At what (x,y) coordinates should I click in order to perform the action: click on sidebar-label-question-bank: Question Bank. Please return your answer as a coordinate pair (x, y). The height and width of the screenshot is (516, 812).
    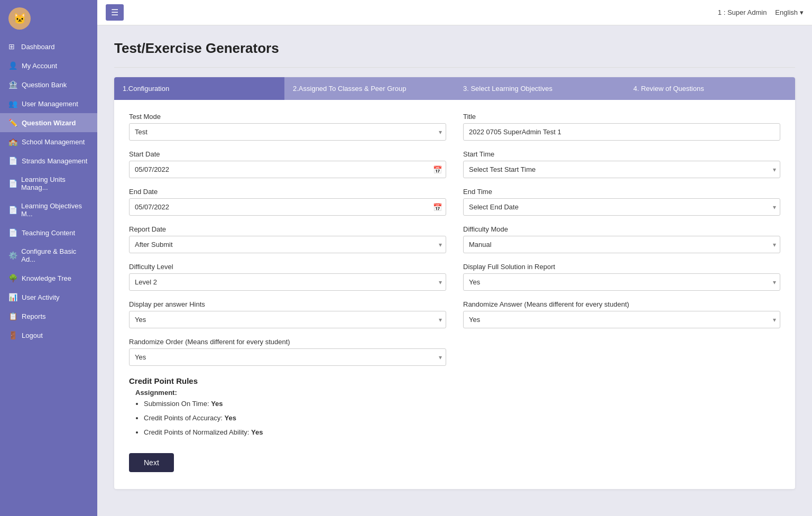
    Looking at the image, I should click on (44, 85).